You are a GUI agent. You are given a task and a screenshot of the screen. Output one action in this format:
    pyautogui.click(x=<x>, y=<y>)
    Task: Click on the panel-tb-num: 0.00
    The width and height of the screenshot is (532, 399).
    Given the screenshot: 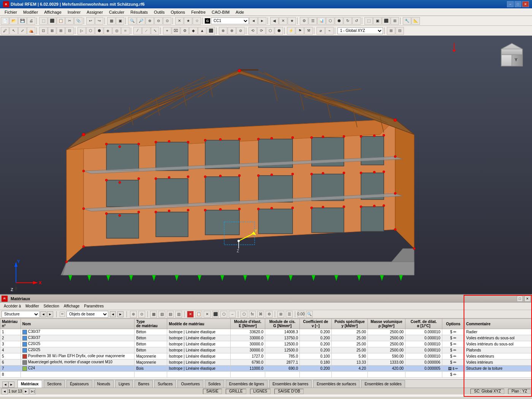 What is the action you would take?
    pyautogui.click(x=301, y=314)
    